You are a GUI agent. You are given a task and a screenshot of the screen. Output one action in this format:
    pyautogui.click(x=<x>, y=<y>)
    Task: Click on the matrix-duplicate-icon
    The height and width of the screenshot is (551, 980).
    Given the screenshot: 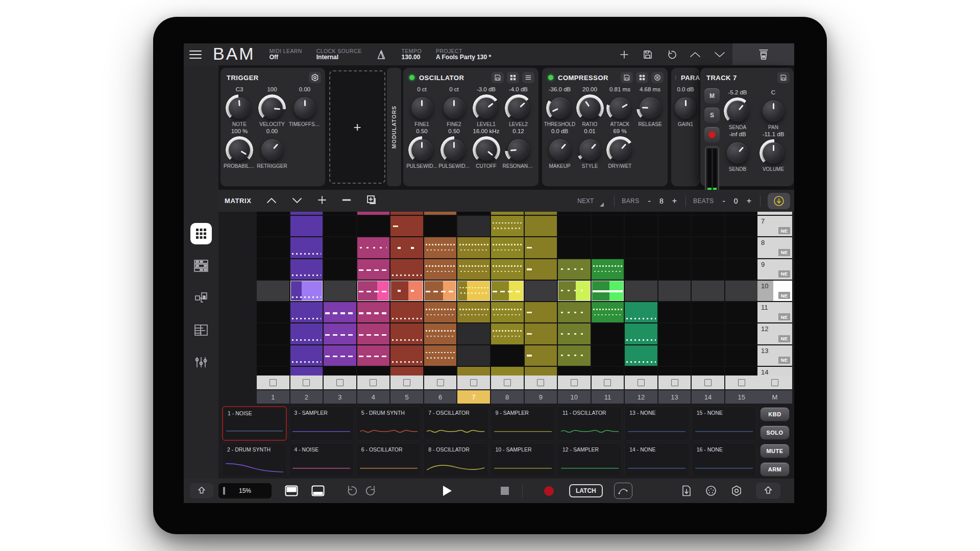 What is the action you would take?
    pyautogui.click(x=372, y=201)
    